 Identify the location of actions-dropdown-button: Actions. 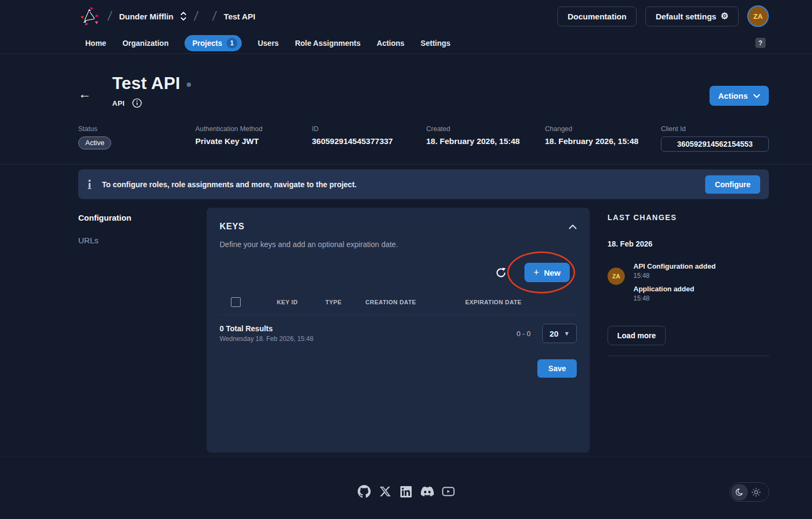
(739, 96).